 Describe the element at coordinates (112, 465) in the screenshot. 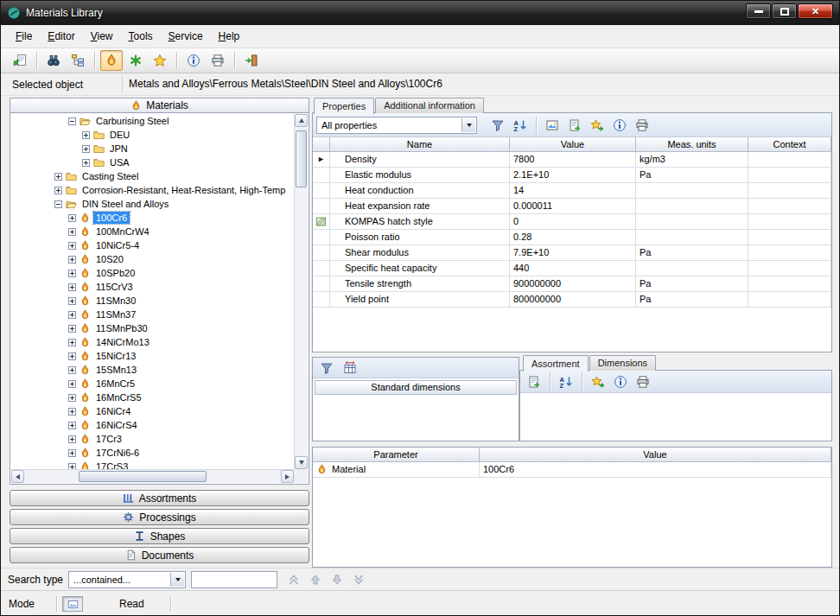

I see `tree-item-label: 17CrS3` at that location.